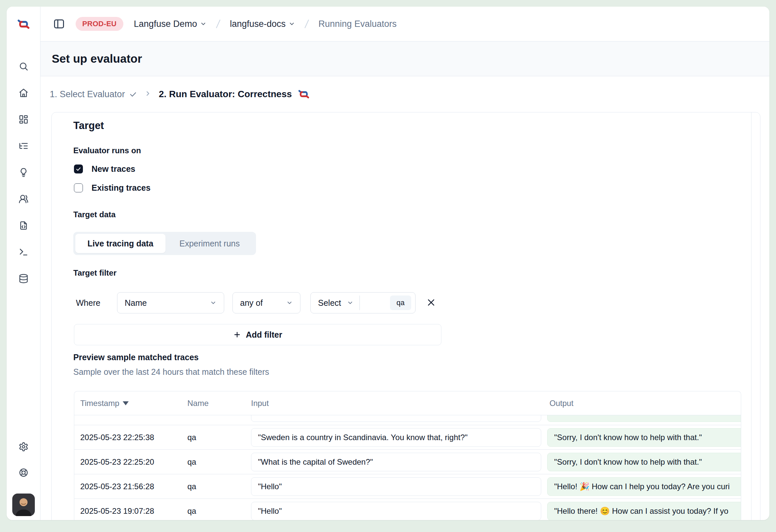 This screenshot has width=776, height=532. I want to click on output-cell: "Hello there! 😊 How can I assist you tod…, so click(644, 511).